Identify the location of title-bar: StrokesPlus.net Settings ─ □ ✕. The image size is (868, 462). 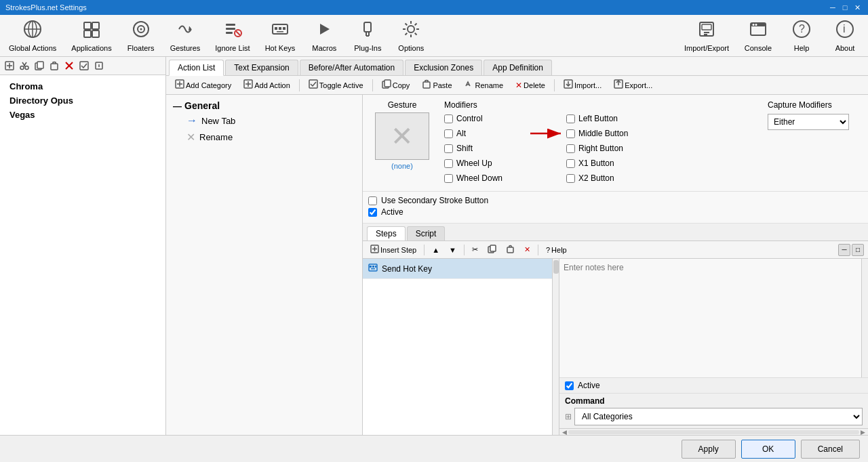
(434, 7).